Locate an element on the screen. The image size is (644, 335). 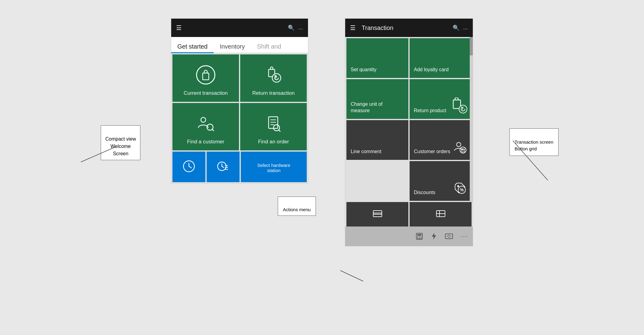
scrollbar-track is located at coordinates (471, 120).